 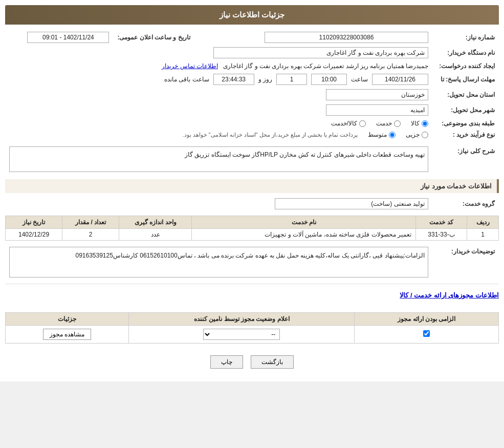 I want to click on service-group-row: گروه خدمت: تولید صنعتی (ساخت), so click(x=252, y=204).